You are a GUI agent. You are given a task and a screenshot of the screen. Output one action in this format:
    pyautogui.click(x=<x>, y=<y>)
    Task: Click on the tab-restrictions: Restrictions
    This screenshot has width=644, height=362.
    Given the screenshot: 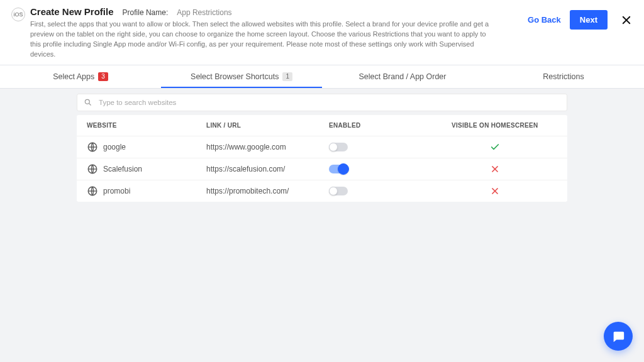 What is the action you would take?
    pyautogui.click(x=564, y=77)
    